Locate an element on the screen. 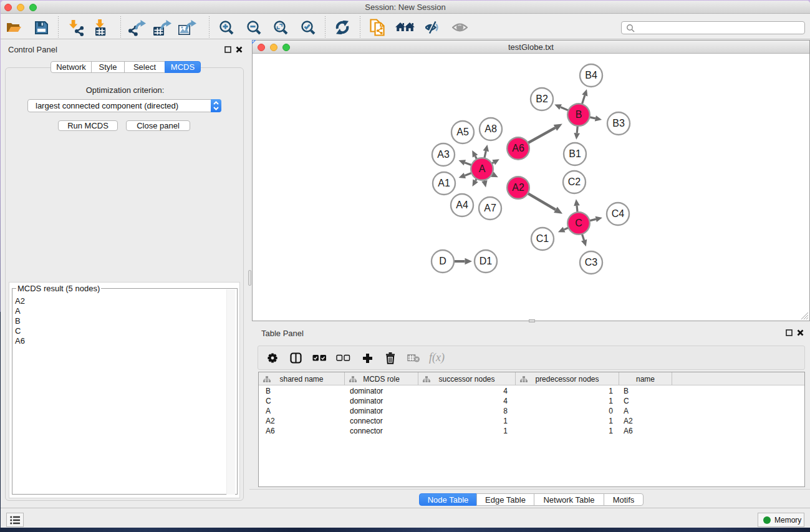 This screenshot has height=532, width=810. svg-text: A is located at coordinates (483, 168).